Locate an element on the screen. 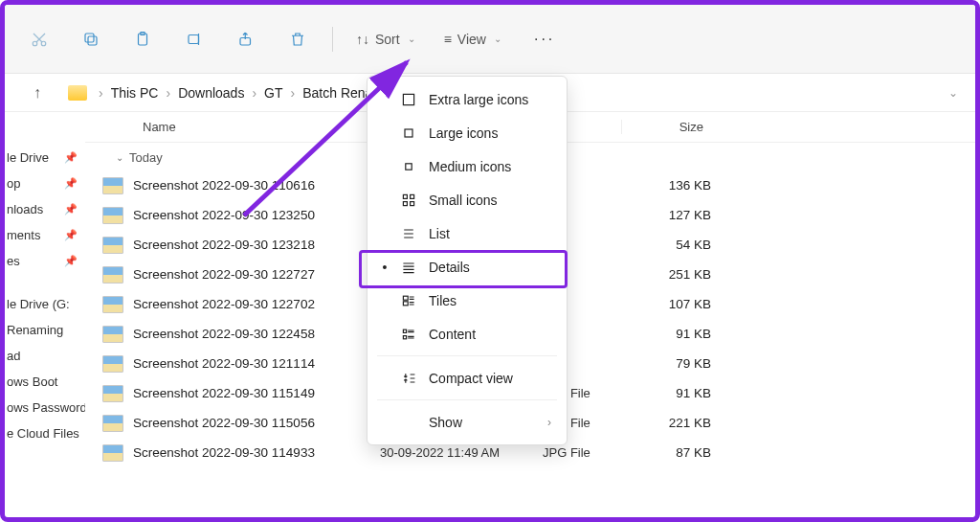  menu-item-compact-view: Compact view is located at coordinates (467, 377).